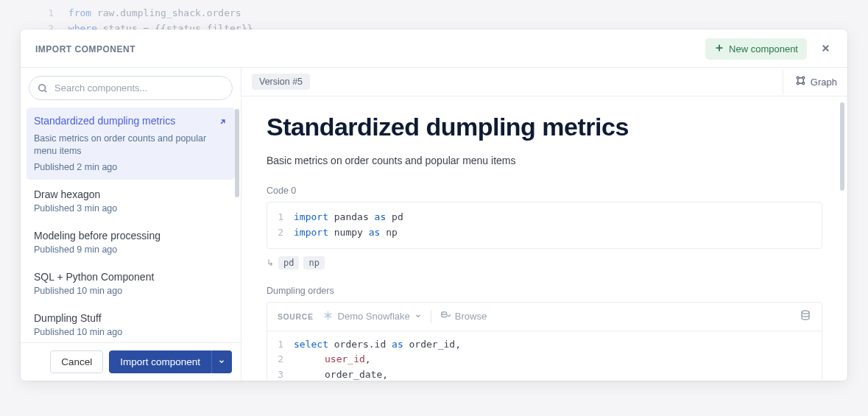  What do you see at coordinates (545, 82) in the screenshot?
I see `preview-header: Version #5 Graph` at bounding box center [545, 82].